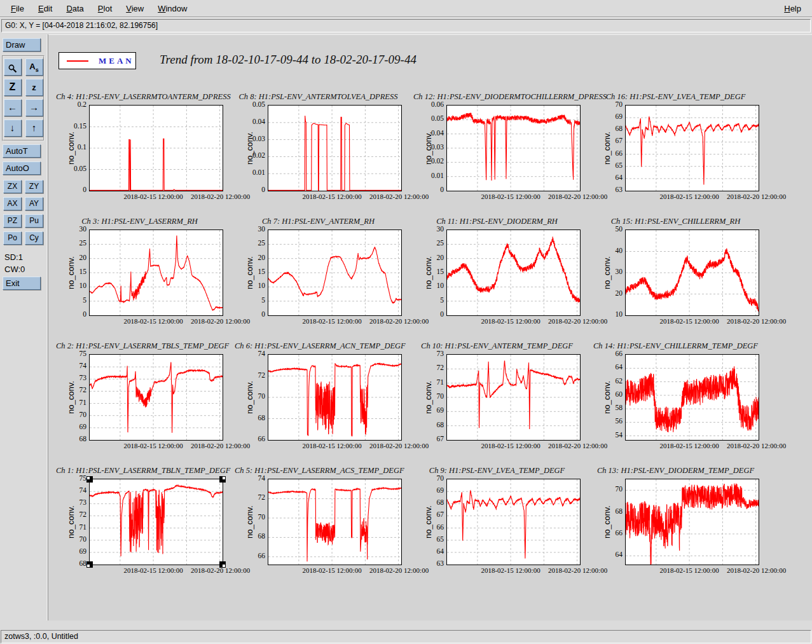 This screenshot has height=644, width=812. I want to click on scroll-up-icon: ↑, so click(34, 127).